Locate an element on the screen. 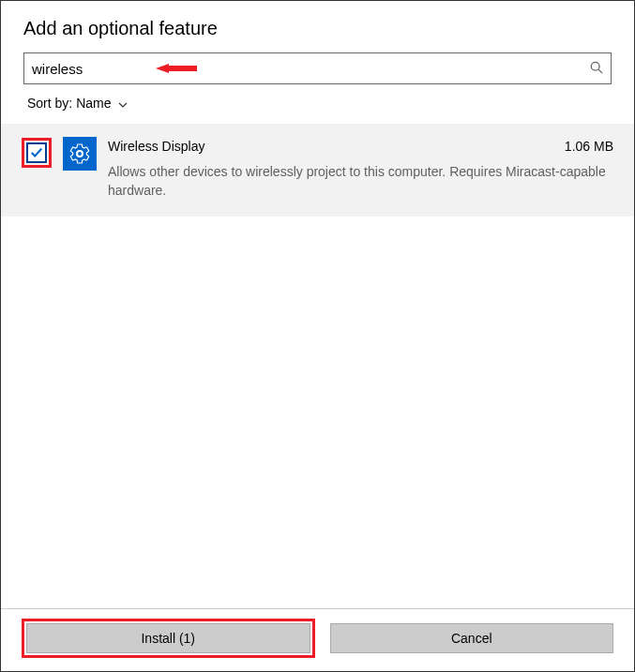 Image resolution: width=635 pixels, height=672 pixels. feature-list: Wireless Display 1.06 MB Allows other de… is located at coordinates (317, 171).